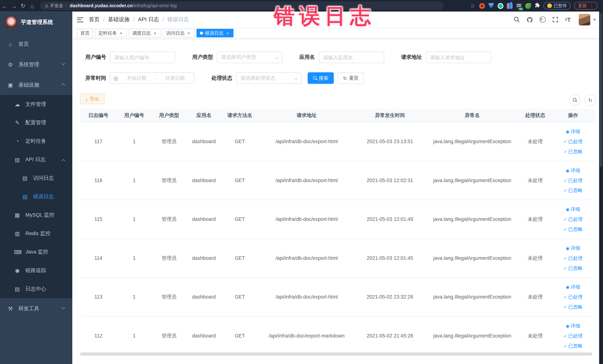  Describe the element at coordinates (111, 33) in the screenshot. I see `tab-定时任务: 定时任务×` at that location.